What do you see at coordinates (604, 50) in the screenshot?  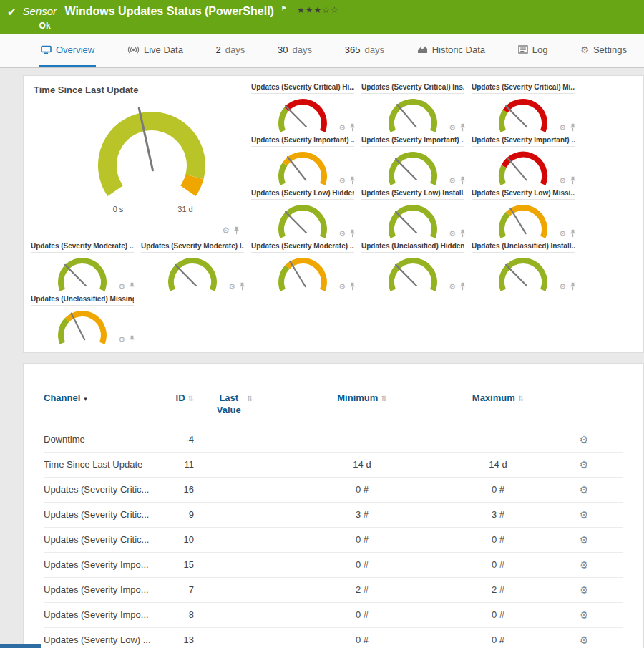 I see `tab-settings: ⚙Settings` at bounding box center [604, 50].